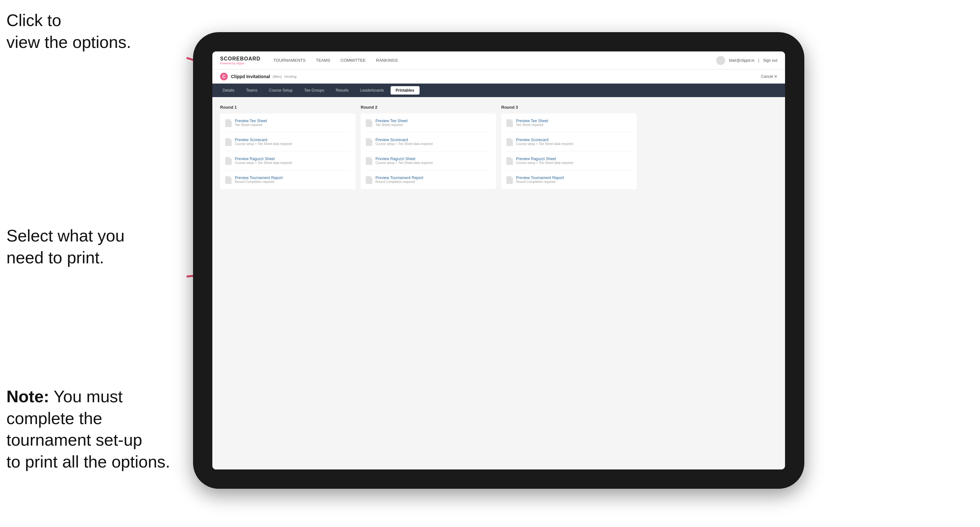 Image resolution: width=980 pixels, height=527 pixels. I want to click on tournament-report-icon-r3, so click(510, 180).